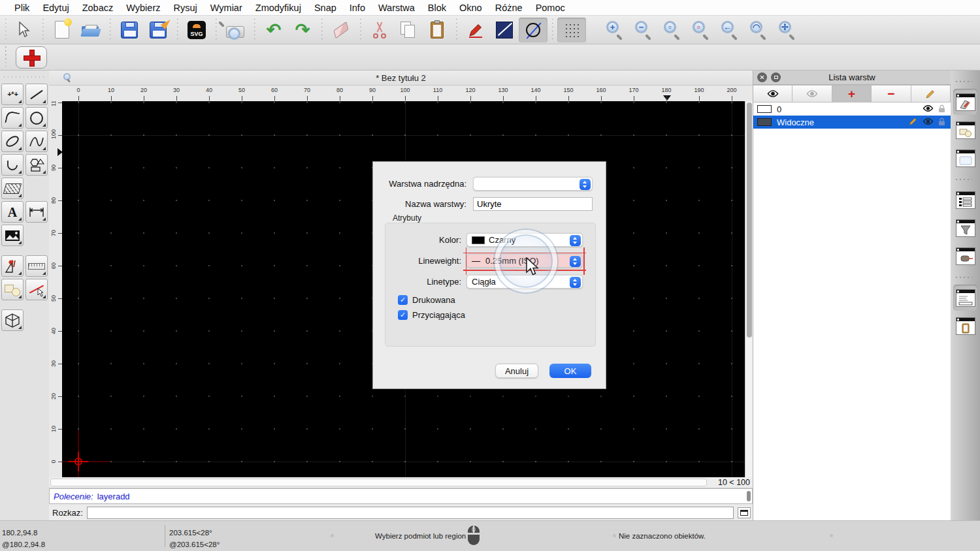 Image resolution: width=980 pixels, height=551 pixels. Describe the element at coordinates (37, 94) in the screenshot. I see `line-tool-button` at that location.